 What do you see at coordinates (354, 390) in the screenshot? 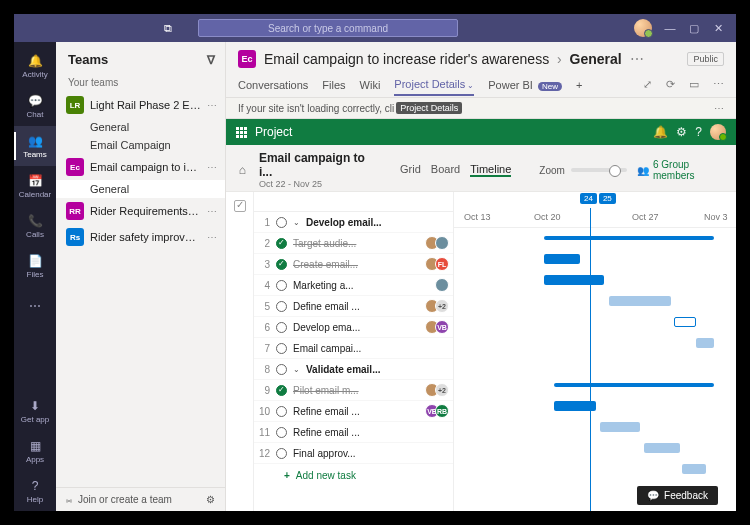
I see `task-row: 9Pilot email m...+2` at bounding box center [354, 390].